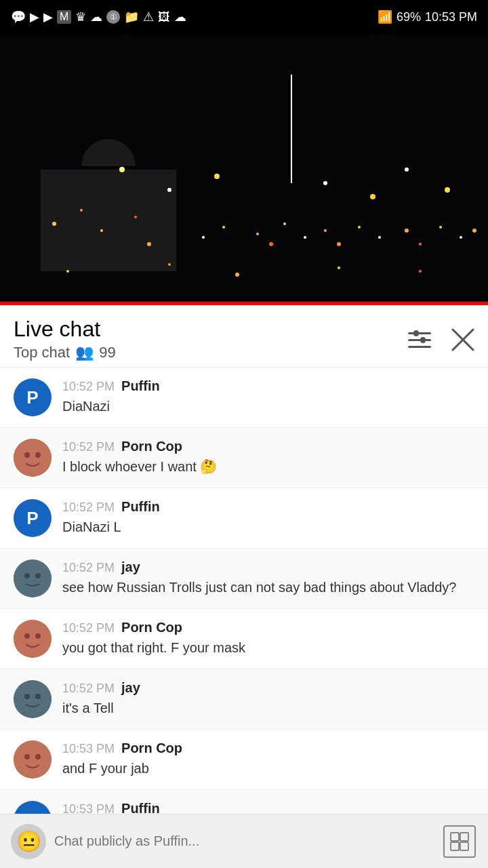 The height and width of the screenshot is (868, 488). Describe the element at coordinates (268, 518) in the screenshot. I see `message-content: 10:52 PM Puffin DiaNazi L` at that location.